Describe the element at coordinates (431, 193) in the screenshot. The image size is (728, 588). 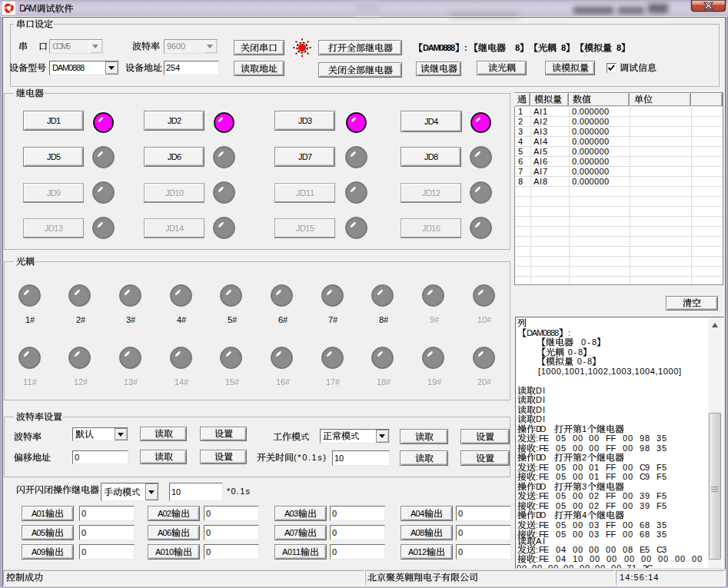
I see `svg-text: JD12` at that location.